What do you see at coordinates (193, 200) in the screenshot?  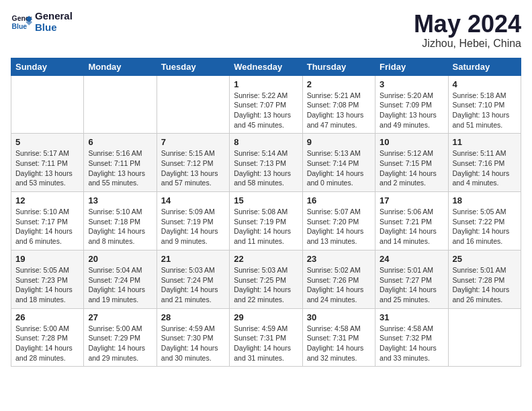 I see `day-number: 14` at bounding box center [193, 200].